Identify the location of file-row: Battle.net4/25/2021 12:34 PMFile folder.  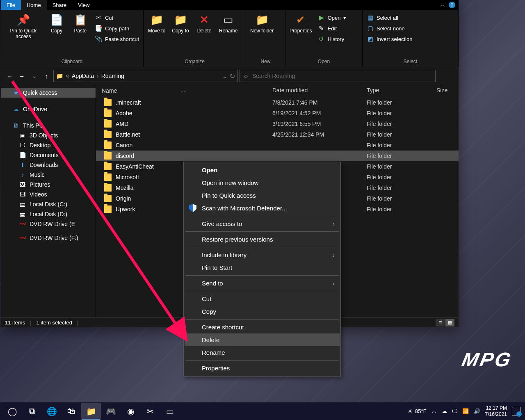
(277, 135).